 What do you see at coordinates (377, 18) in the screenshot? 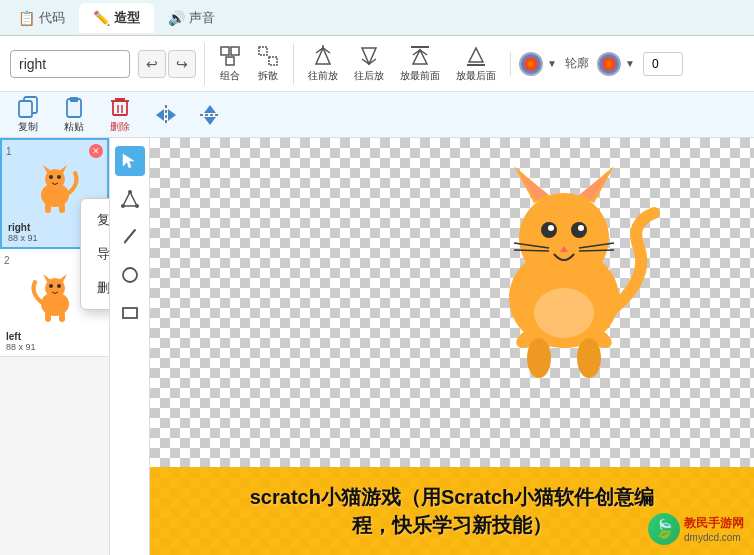
I see `tab-bar: 📋 代码 ✏️ 造型 🔊 声音` at bounding box center [377, 18].